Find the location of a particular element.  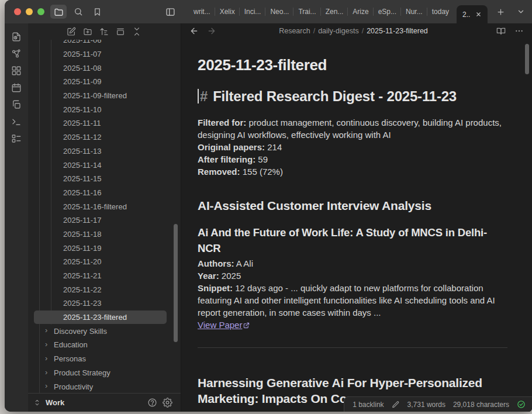

new-folder-icon is located at coordinates (88, 32).